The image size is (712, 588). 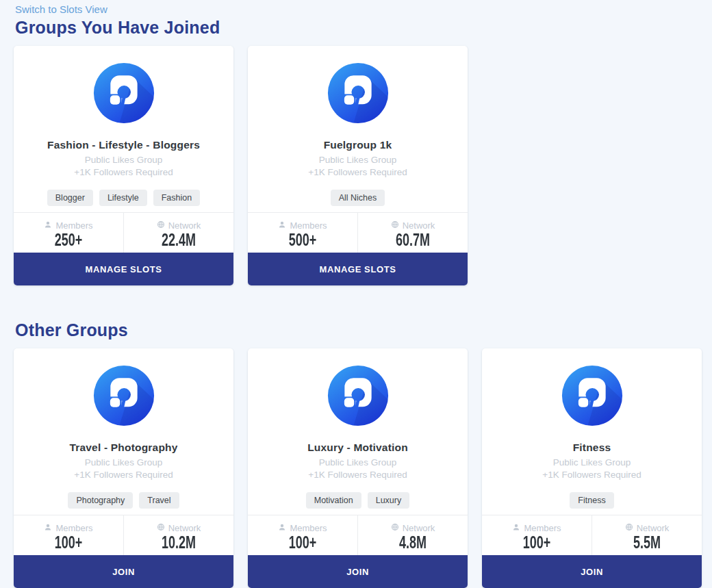 I want to click on members-stat: Members 500+, so click(x=303, y=233).